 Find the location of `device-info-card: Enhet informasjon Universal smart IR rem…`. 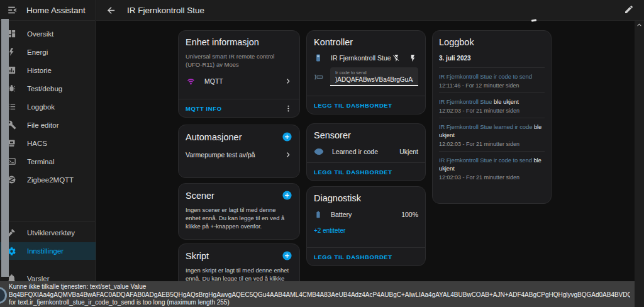

device-info-card: Enhet informasjon Universal smart IR rem… is located at coordinates (239, 74).